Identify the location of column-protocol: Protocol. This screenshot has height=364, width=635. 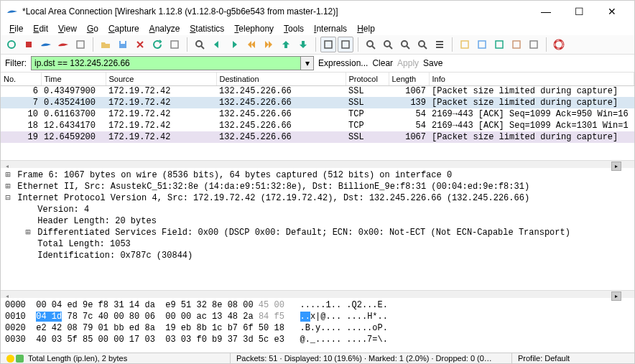
(367, 79).